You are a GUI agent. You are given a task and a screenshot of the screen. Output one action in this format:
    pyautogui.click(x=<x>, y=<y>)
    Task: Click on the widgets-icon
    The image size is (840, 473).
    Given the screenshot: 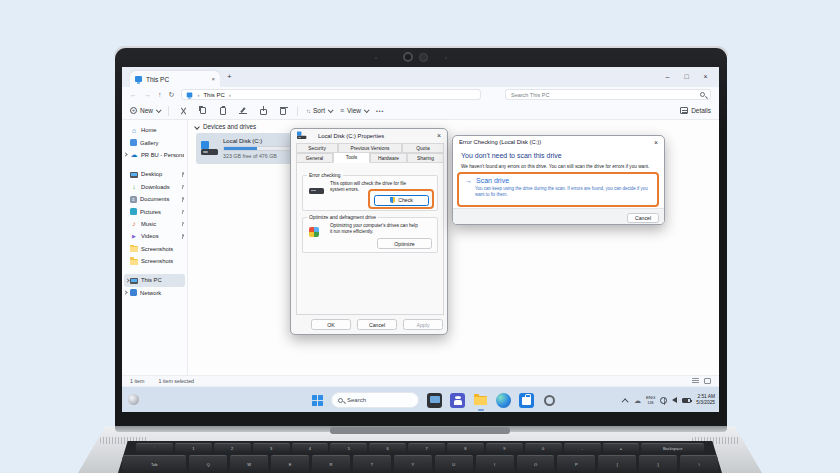 What is the action you would take?
    pyautogui.click(x=134, y=400)
    